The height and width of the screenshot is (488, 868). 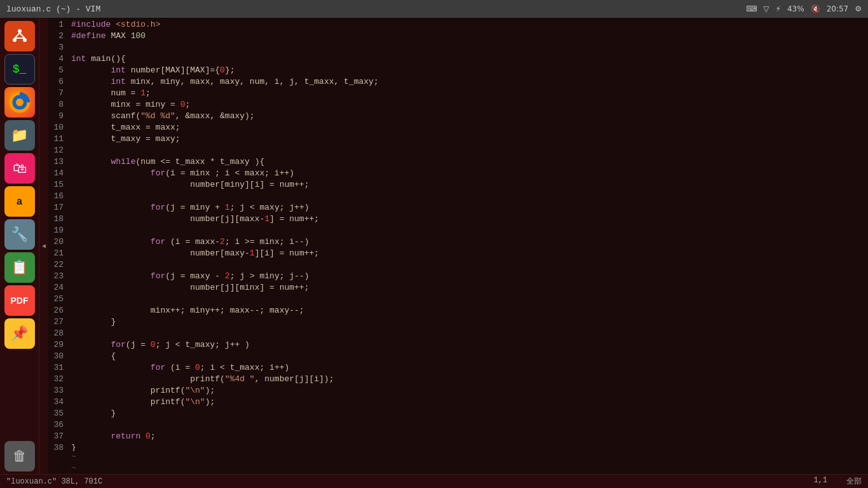 I want to click on statusbar-right: 1,1 全部, so click(x=837, y=482).